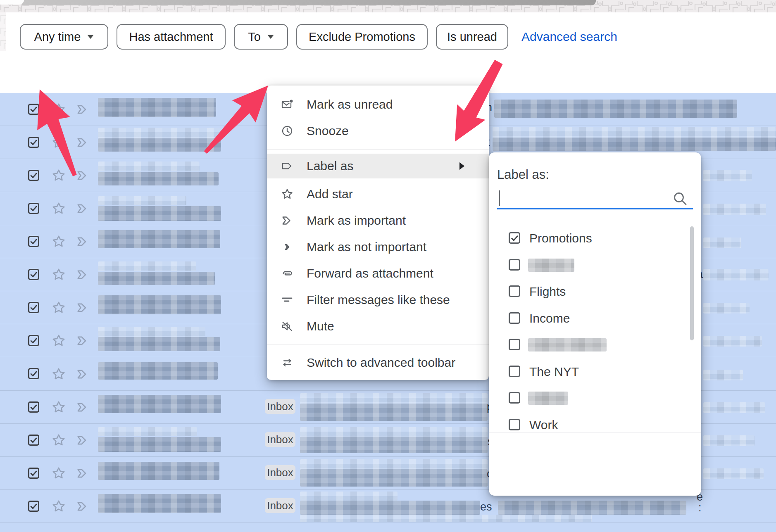  Describe the element at coordinates (378, 300) in the screenshot. I see `menu-item-filter-messages-like-these: Filter messages like these` at that location.